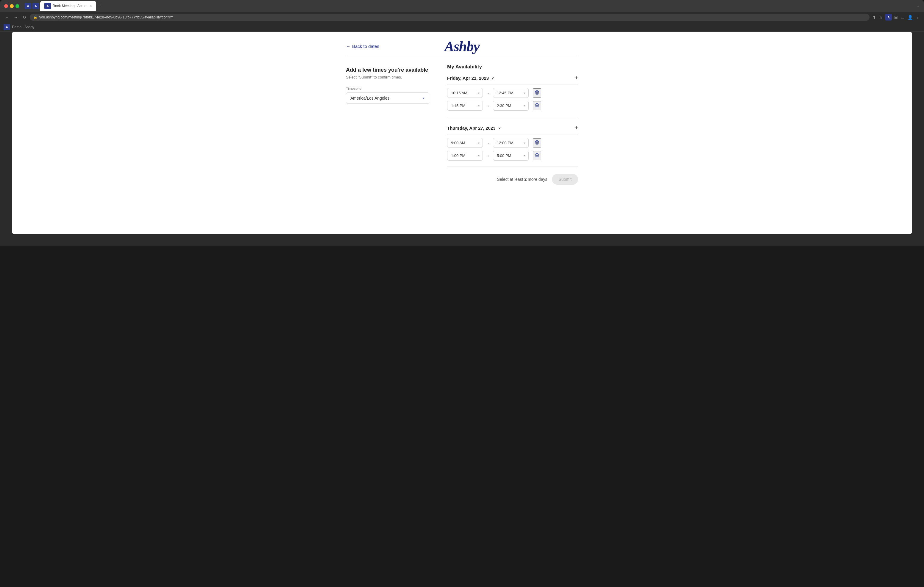  What do you see at coordinates (35, 17) in the screenshot?
I see `lock-icon: 🔒` at bounding box center [35, 17].